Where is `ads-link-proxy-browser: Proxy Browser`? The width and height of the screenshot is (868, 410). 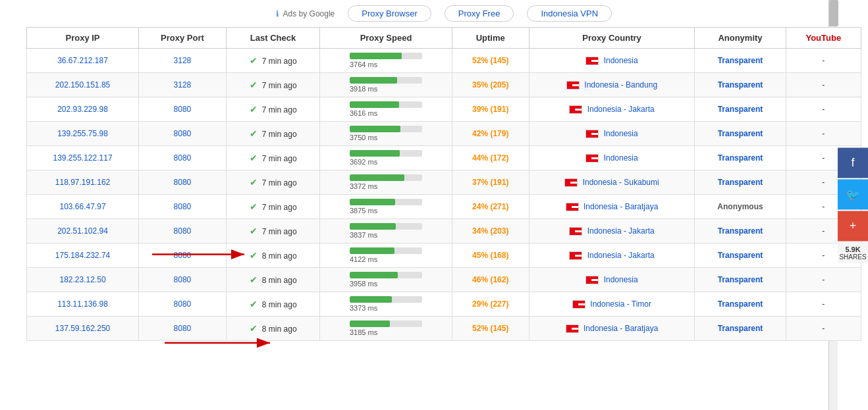
ads-link-proxy-browser: Proxy Browser is located at coordinates (390, 13).